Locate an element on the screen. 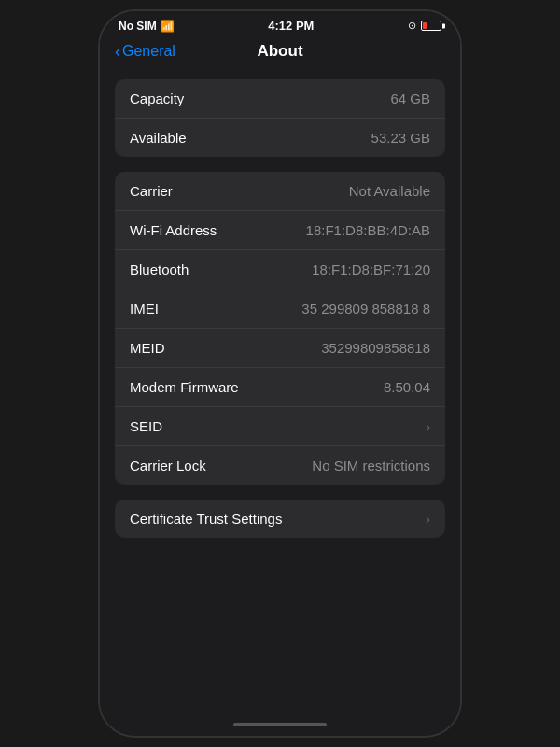  wifi-address-value: 18:F1:D8:BB:4D:AB is located at coordinates (368, 230).